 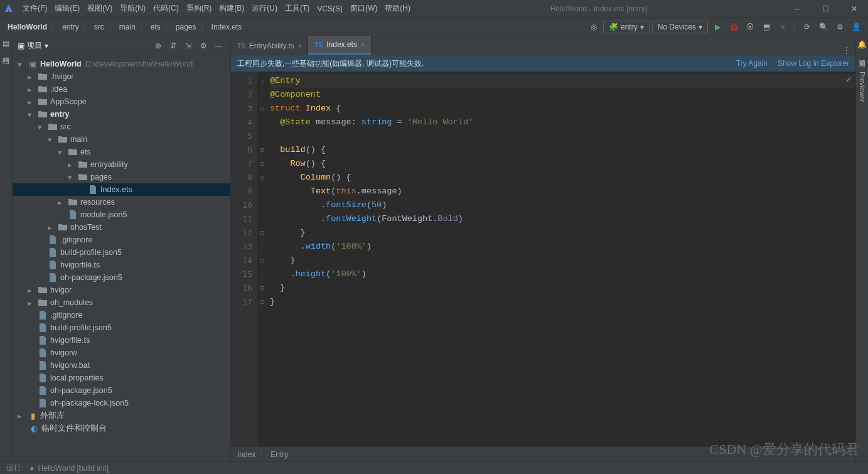 I want to click on tree-item: ▸oh_modules, so click(x=122, y=303).